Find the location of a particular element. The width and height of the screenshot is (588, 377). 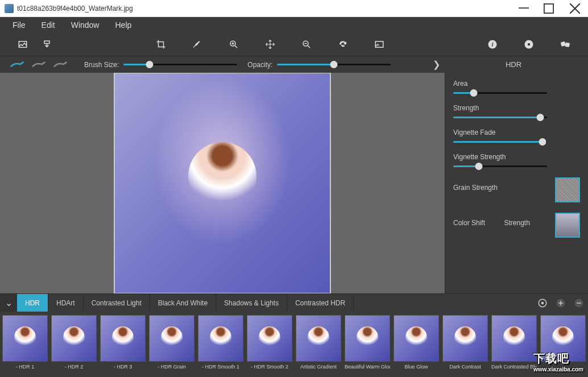

tab-hdart: HDArt is located at coordinates (66, 303).